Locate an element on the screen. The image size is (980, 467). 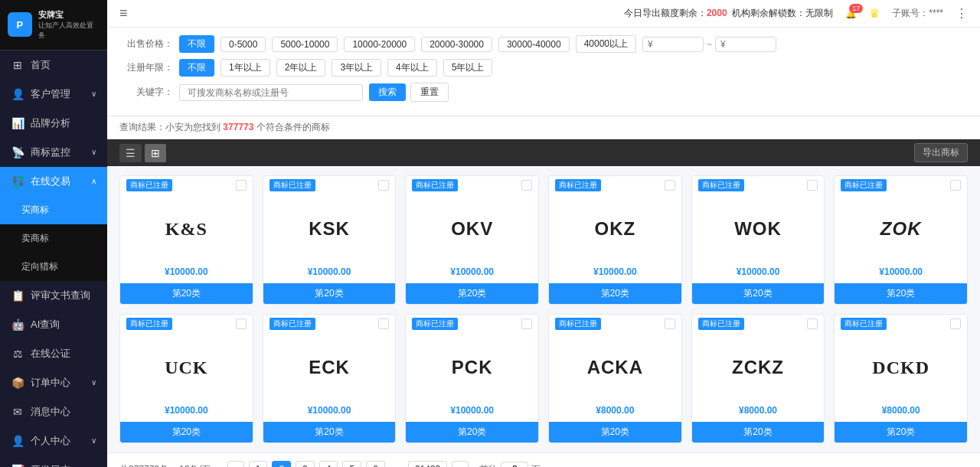
trademark-card: 商标已注册 WOK ¥10000.00 第20类 is located at coordinates (758, 240).